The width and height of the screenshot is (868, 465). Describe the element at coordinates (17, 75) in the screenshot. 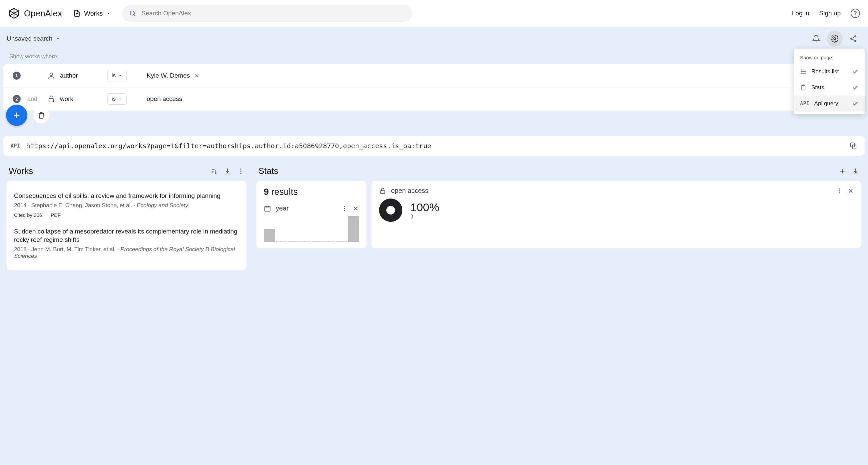

I see `filter-index-badge: 1` at that location.